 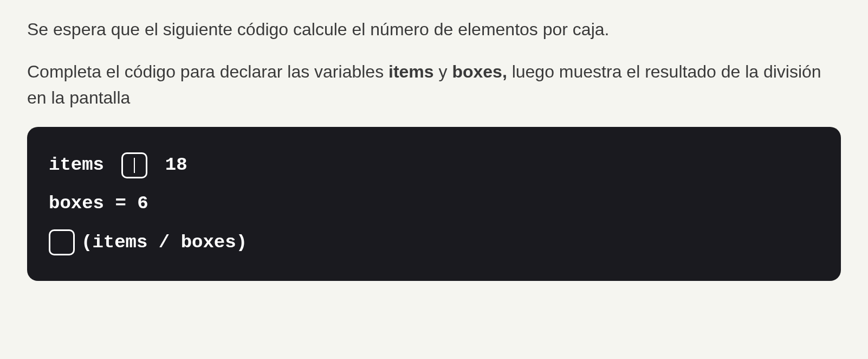 What do you see at coordinates (170, 165) in the screenshot?
I see `code-text: 18` at bounding box center [170, 165].